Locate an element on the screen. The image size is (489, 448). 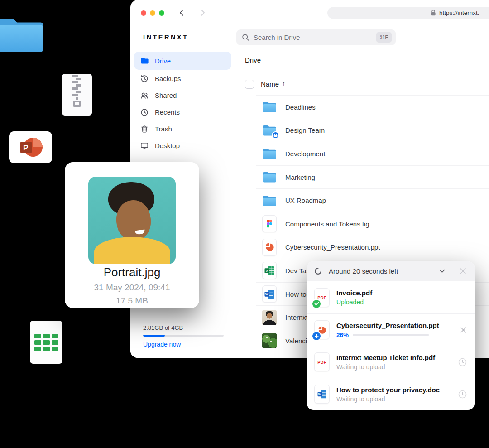
row-design-team: Design Team is located at coordinates (372, 130).